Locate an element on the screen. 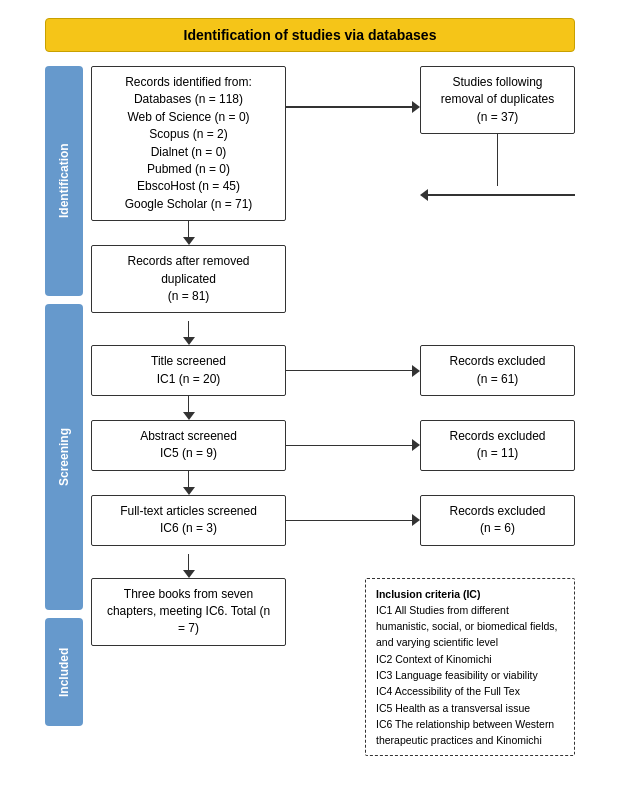  excluded-6-box: Records excluded (n = 6) is located at coordinates (498, 520).